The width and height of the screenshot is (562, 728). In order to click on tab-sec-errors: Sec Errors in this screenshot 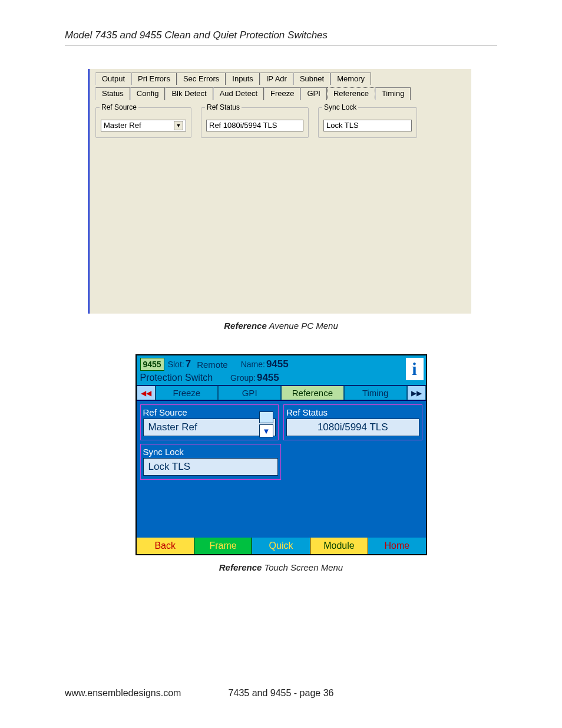, I will do `click(201, 79)`.